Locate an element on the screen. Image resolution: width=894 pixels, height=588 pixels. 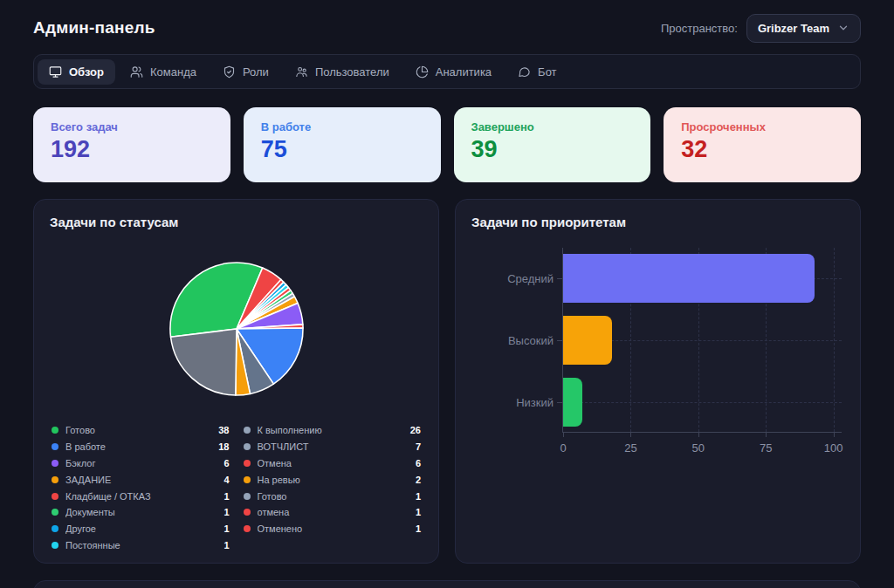
legend-label: К выполнению is located at coordinates (330, 430).